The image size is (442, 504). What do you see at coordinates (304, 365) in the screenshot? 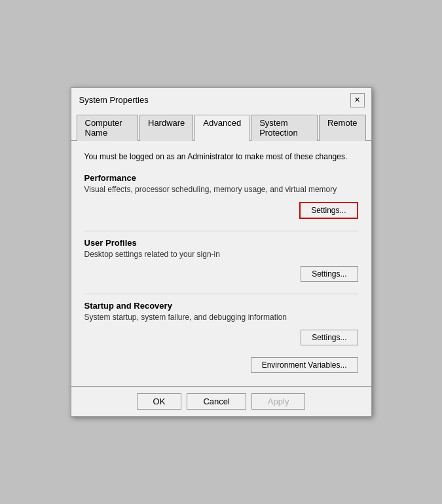
I see `environment-variables-button: Environment Variables...` at bounding box center [304, 365].